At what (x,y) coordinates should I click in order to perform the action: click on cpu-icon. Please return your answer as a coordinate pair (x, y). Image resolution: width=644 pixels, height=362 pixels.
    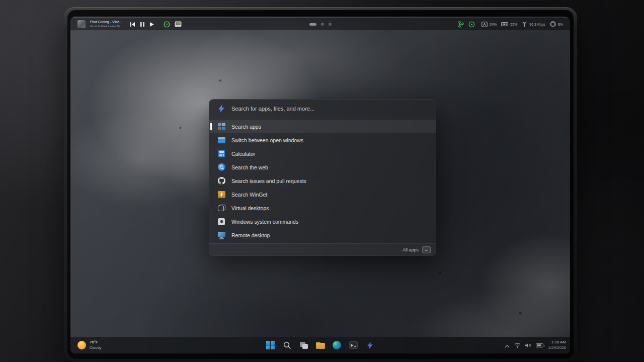
    Looking at the image, I should click on (553, 24).